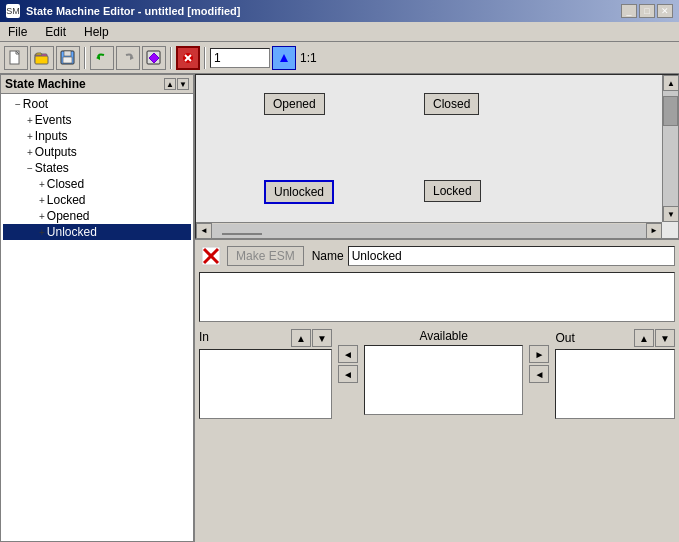 The width and height of the screenshot is (679, 542). Describe the element at coordinates (299, 192) in the screenshot. I see `state-unlocked: Unlocked` at that location.